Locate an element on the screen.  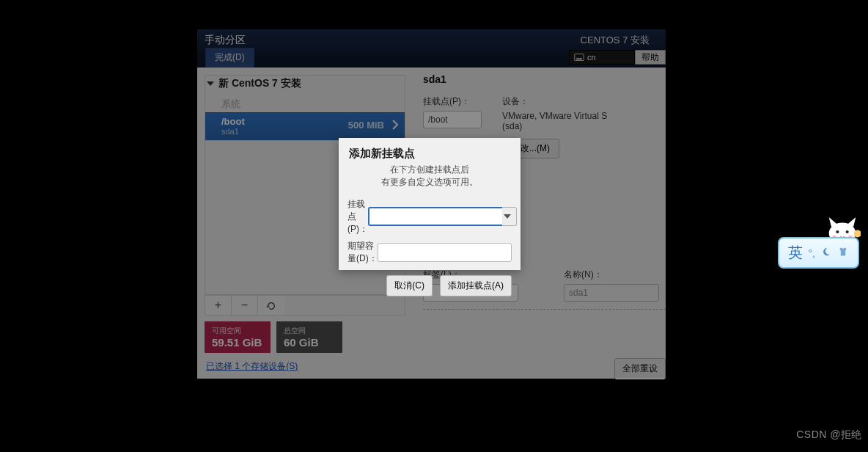
scheme-selector: 新 CentOS 7 安装 is located at coordinates (305, 84).